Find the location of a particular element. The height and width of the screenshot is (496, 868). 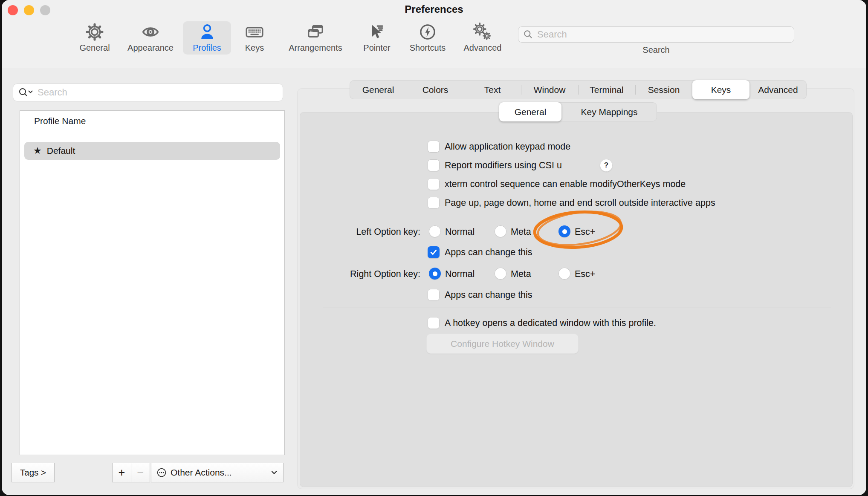

tab-session: Session is located at coordinates (664, 89).